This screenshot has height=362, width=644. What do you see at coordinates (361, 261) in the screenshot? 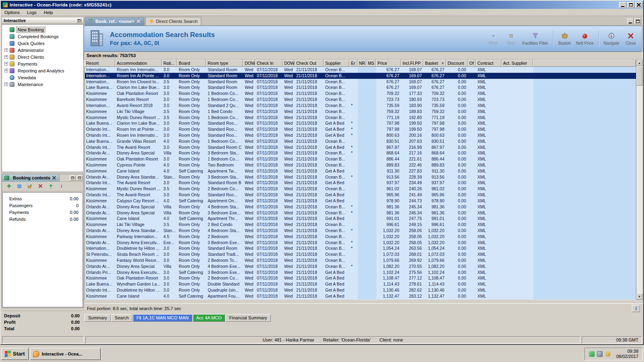
I see `table-row: KissimmeeFantasy World Resor...3.0Room O…` at bounding box center [361, 261].